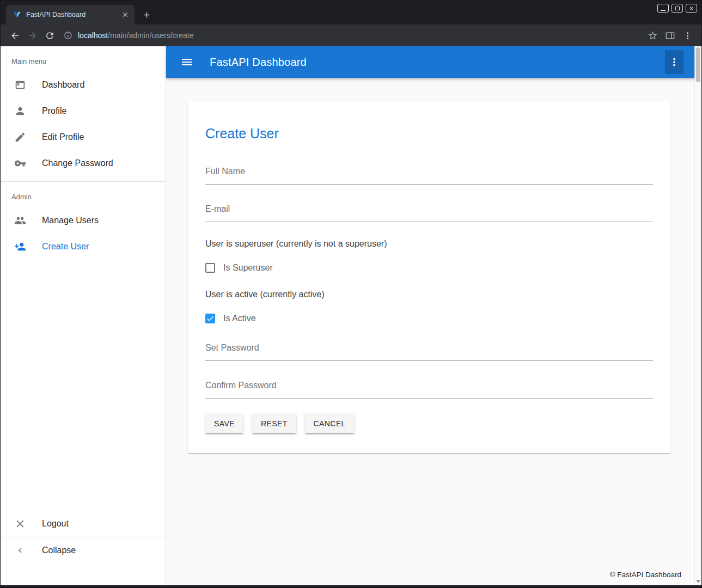 The width and height of the screenshot is (702, 588). What do you see at coordinates (429, 387) in the screenshot?
I see `confirm-password-input` at bounding box center [429, 387].